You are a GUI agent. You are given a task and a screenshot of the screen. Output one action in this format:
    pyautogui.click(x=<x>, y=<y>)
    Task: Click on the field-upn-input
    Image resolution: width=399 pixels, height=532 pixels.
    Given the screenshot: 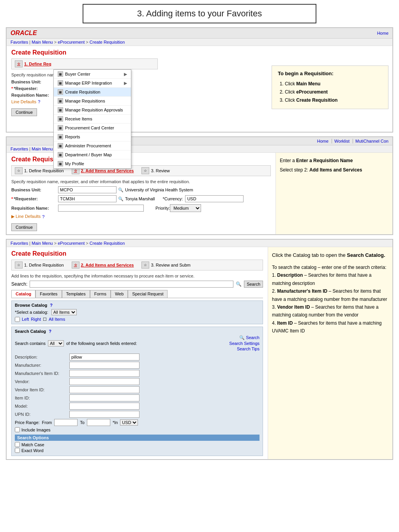 What is the action you would take?
    pyautogui.click(x=104, y=414)
    